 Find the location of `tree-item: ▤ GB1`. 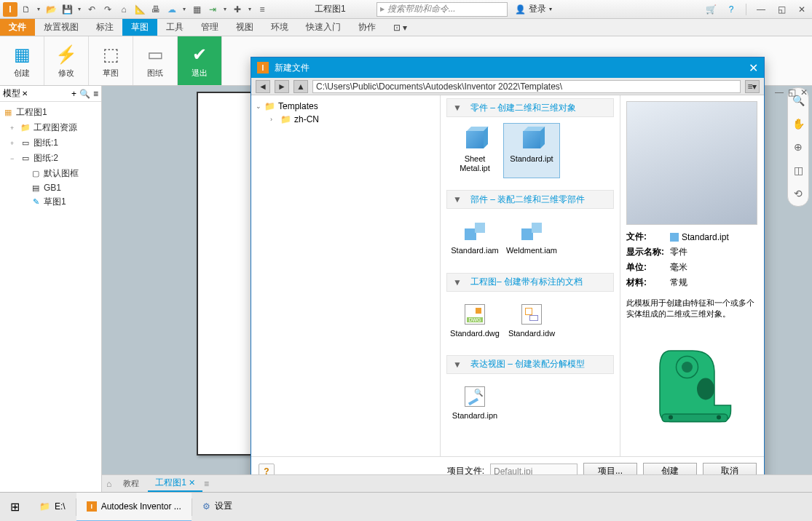

tree-item: ▤ GB1 is located at coordinates (51, 188).